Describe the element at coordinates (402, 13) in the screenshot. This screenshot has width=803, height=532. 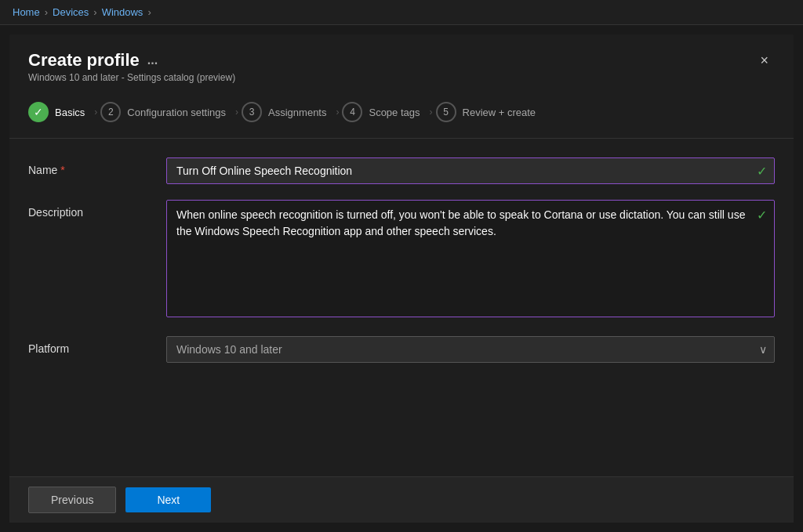
I see `breadcrumb: Home › Devices › Windows ›` at that location.